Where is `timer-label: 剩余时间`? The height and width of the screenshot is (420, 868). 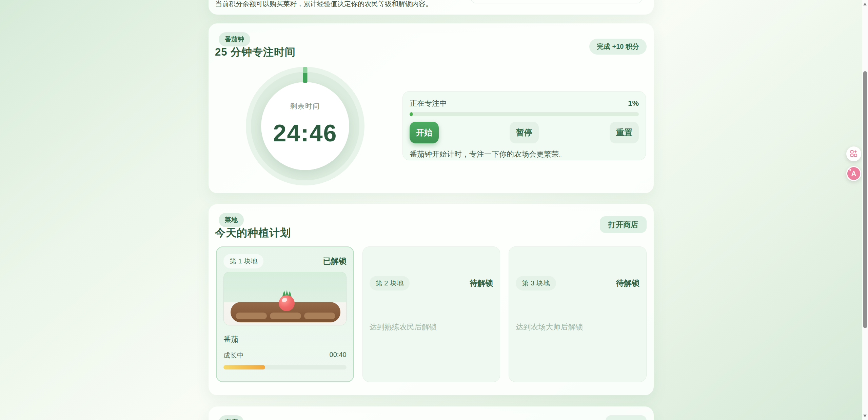 timer-label: 剩余时间 is located at coordinates (305, 106).